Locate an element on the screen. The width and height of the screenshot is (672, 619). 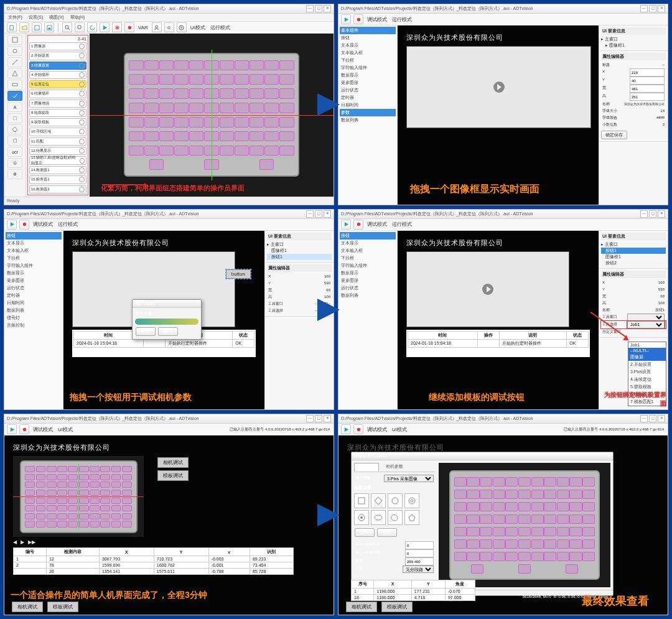
shape-target-icon is located at coordinates (362, 518).